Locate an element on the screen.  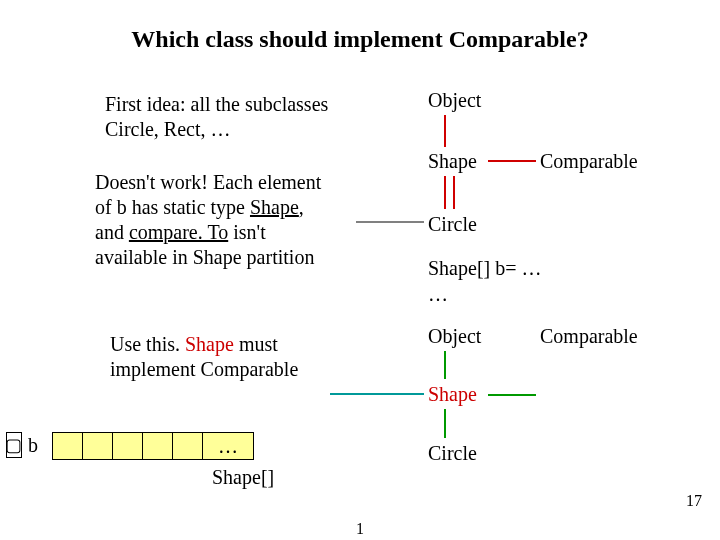
page-number-center: 1 is located at coordinates (360, 529).